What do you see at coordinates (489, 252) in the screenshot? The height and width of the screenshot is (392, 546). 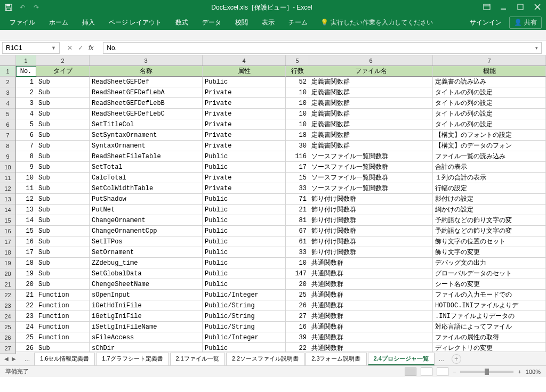 I see `cell: 飾り文字の変更` at bounding box center [489, 252].